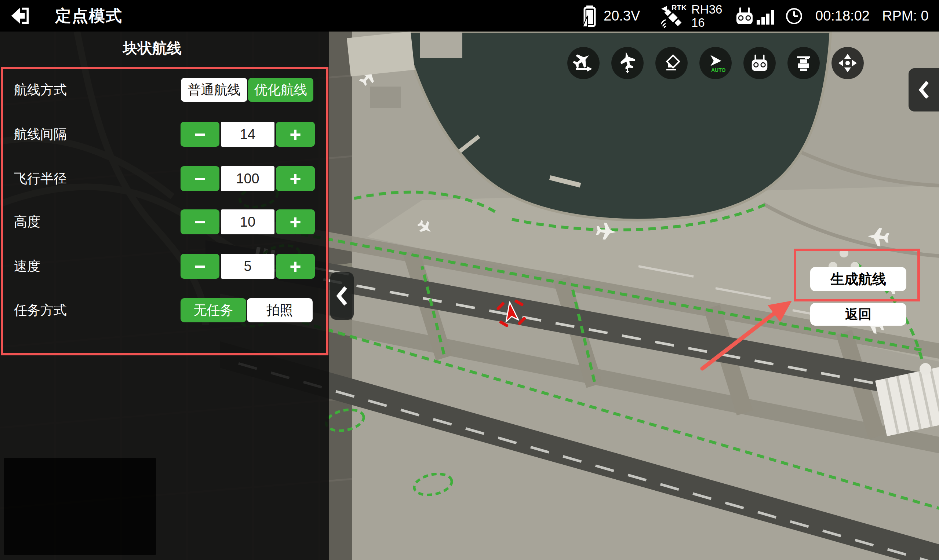 The width and height of the screenshot is (939, 560). Describe the element at coordinates (671, 63) in the screenshot. I see `eraser-icon` at that location.